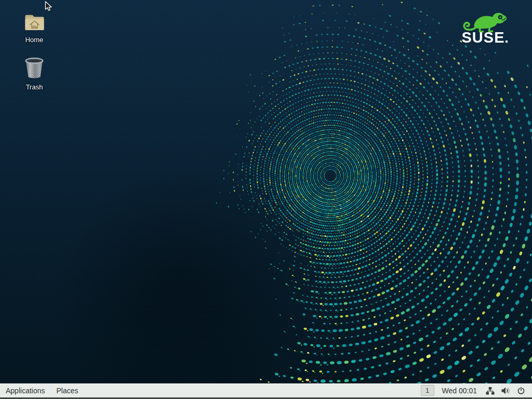 The width and height of the screenshot is (532, 399). I want to click on taskbar: Applications Places 1 Wed 00:01, so click(266, 391).